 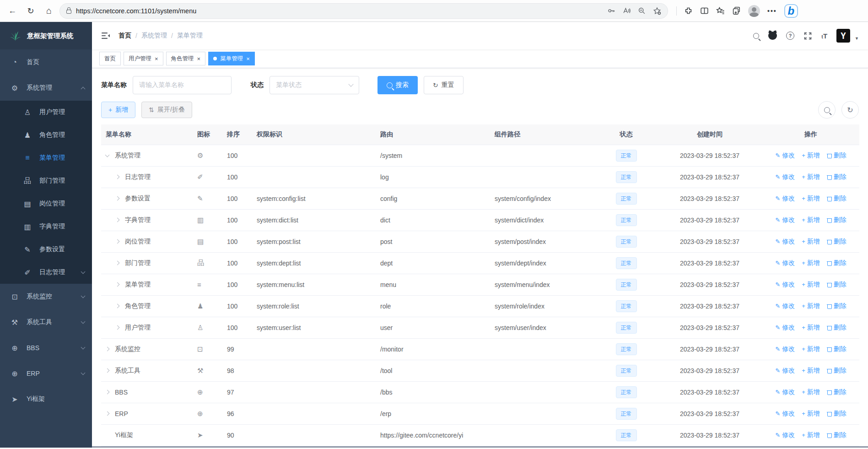 I want to click on sidebar-item-系统管理: ⚙ 系统管理, so click(x=46, y=88).